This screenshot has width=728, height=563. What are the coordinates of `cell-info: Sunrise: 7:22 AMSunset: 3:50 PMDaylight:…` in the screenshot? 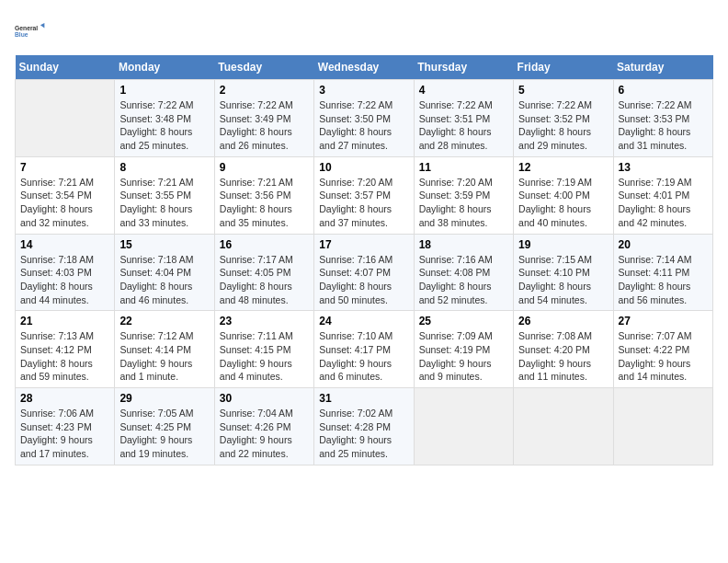 It's located at (364, 125).